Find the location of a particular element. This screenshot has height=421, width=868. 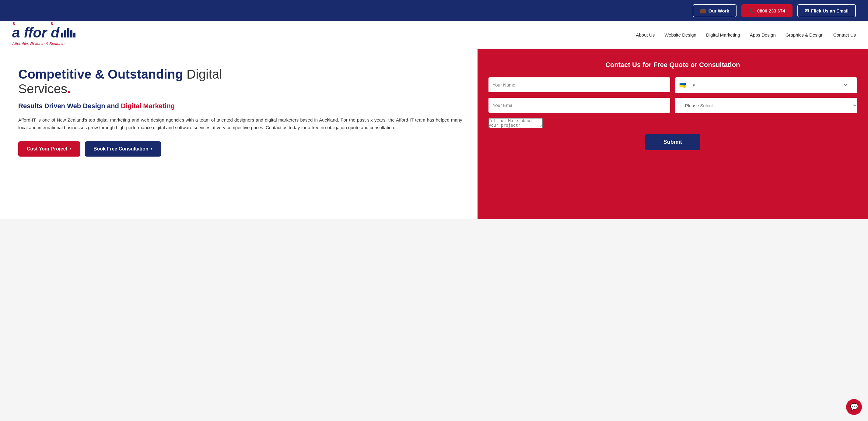

nav-bar: a$ ffor d $ Afforable, Reliable & Scalab… is located at coordinates (434, 35).